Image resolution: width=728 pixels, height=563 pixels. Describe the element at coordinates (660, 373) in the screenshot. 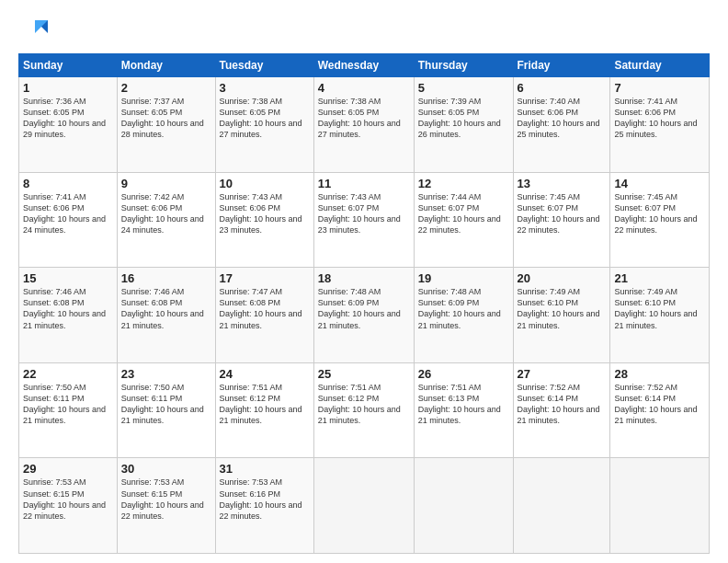

I see `day-number: 28` at that location.